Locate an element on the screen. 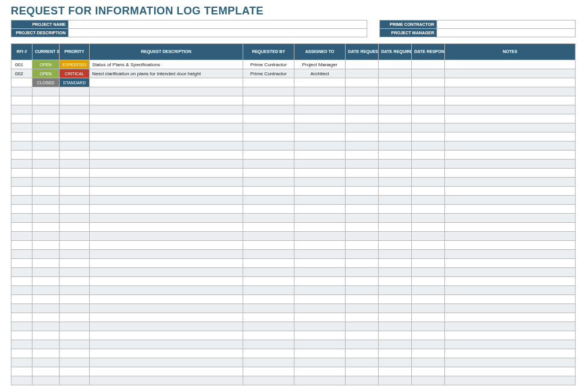 The height and width of the screenshot is (392, 578). cell-assigned-to: Architect is located at coordinates (320, 73).